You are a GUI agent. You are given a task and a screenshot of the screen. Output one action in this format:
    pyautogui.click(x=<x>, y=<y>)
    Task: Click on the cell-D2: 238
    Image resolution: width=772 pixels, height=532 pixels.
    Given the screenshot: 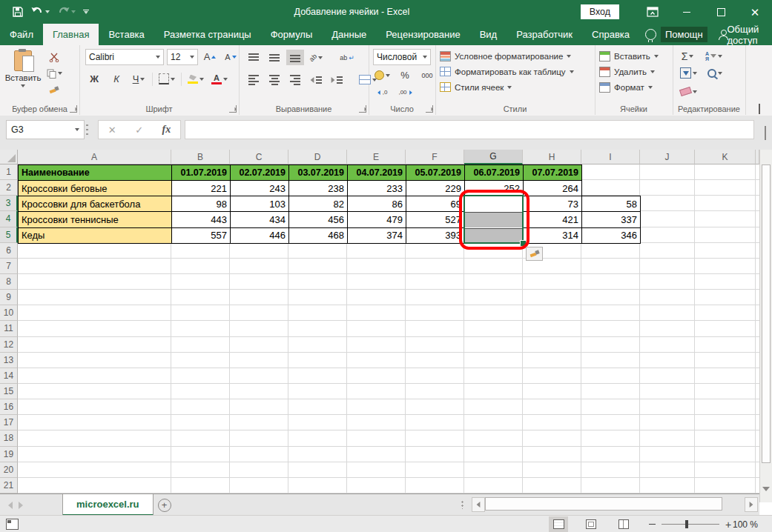 What is the action you would take?
    pyautogui.click(x=318, y=188)
    